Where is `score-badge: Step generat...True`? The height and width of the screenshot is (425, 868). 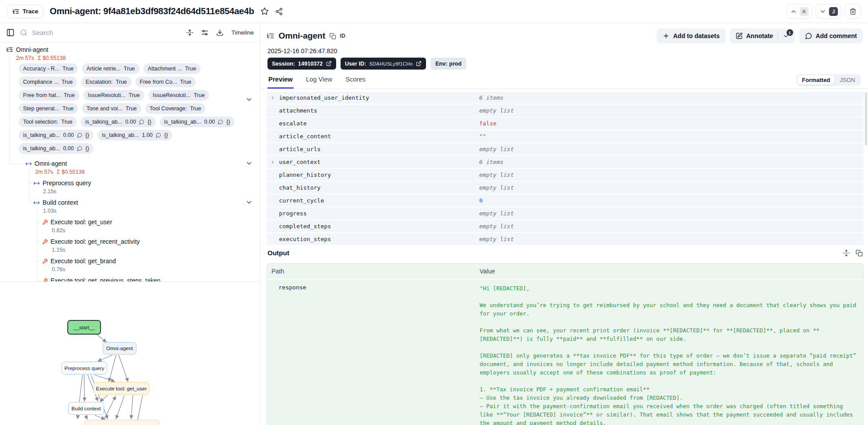
score-badge: Step generat...True is located at coordinates (48, 109).